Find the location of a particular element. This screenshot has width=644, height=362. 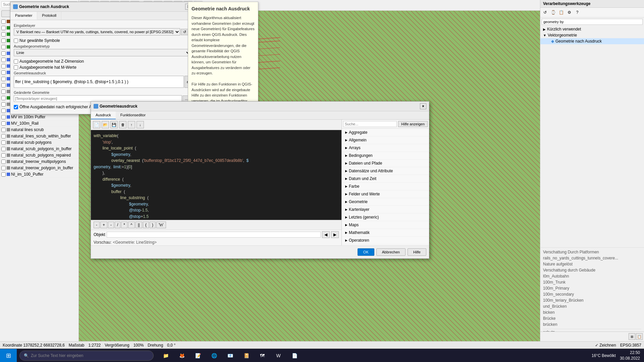

expr-func-item: ▶Allgemein is located at coordinates (385, 140).